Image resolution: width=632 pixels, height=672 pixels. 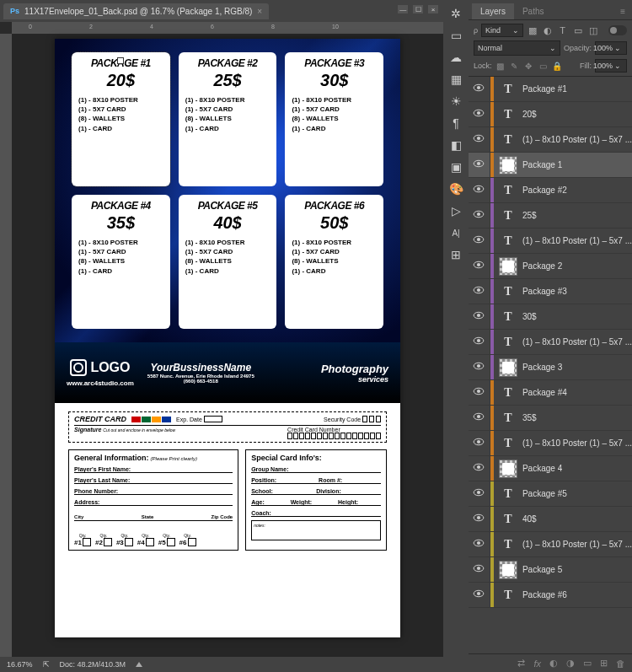 What do you see at coordinates (603, 663) in the screenshot?
I see `new-layer-icon: ⊞` at bounding box center [603, 663].